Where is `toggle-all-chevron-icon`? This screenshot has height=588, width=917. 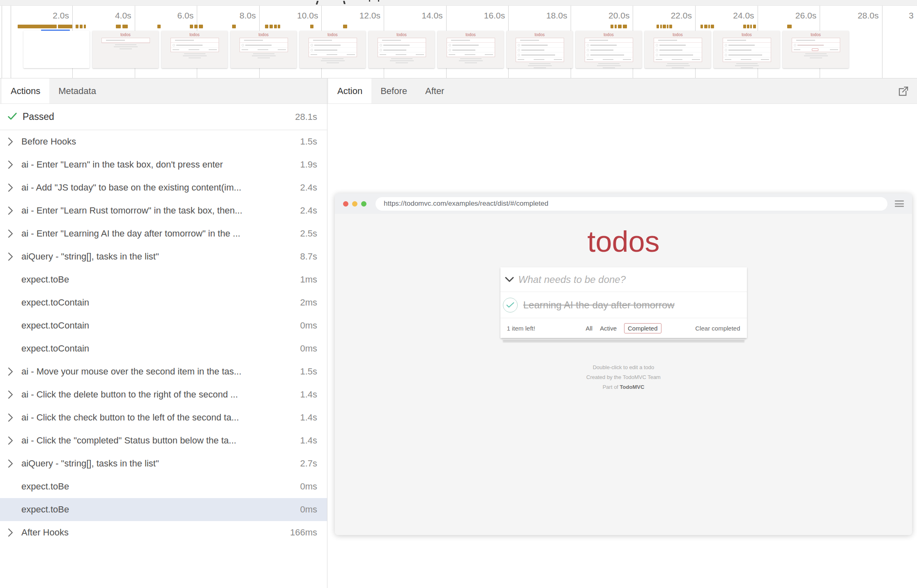 toggle-all-chevron-icon is located at coordinates (509, 280).